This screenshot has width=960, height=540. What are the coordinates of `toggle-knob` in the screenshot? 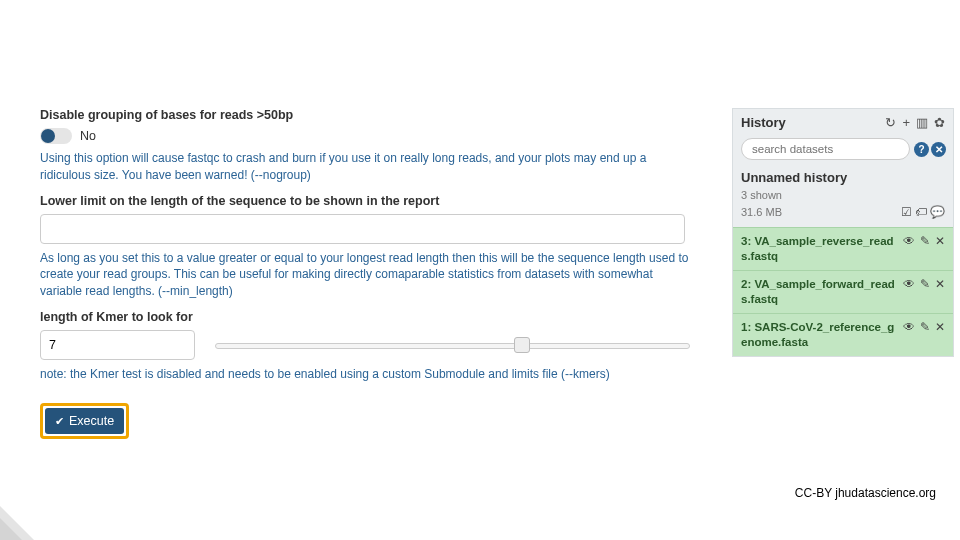 It's located at (48, 136).